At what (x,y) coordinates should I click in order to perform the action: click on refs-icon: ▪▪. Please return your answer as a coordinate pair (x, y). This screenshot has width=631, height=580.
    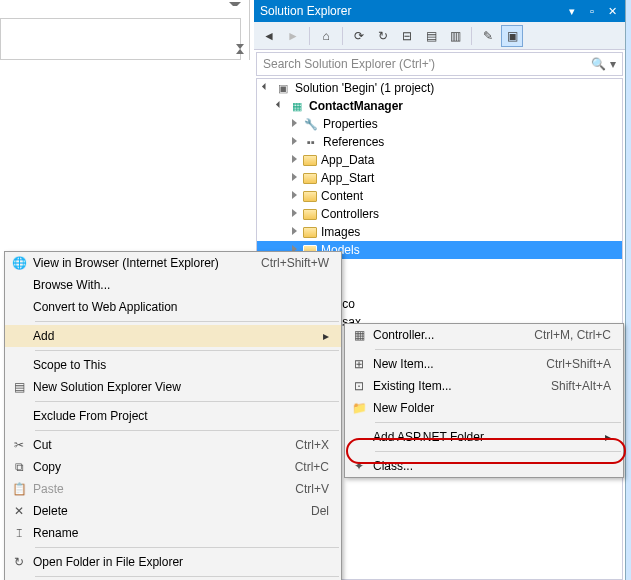
    Looking at the image, I should click on (311, 142).